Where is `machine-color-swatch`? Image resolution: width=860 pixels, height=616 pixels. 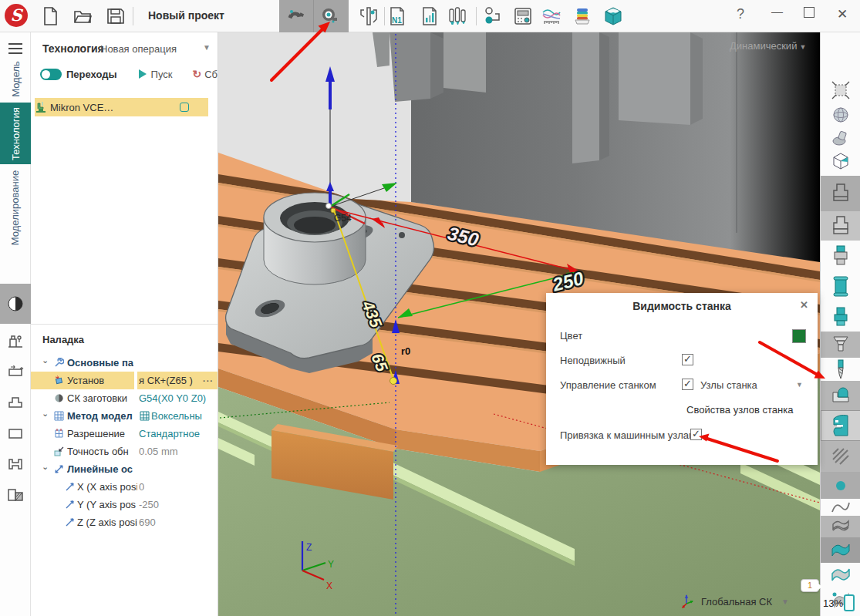 machine-color-swatch is located at coordinates (799, 336).